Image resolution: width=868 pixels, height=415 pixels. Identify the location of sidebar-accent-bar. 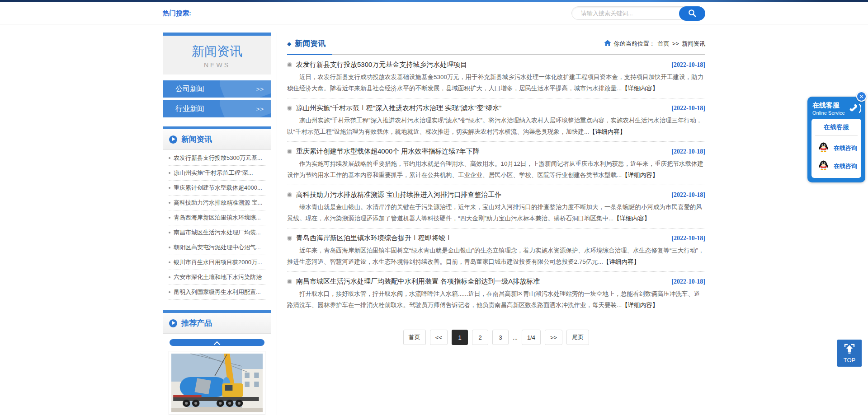
(217, 34).